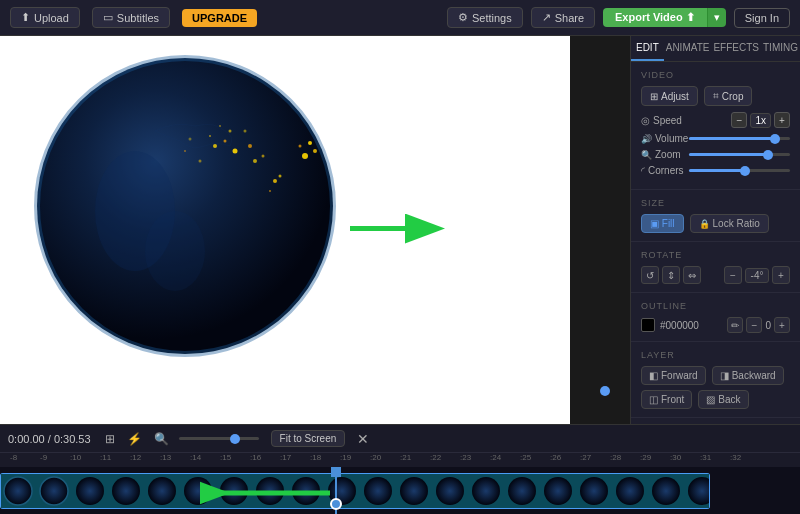 This screenshot has width=800, height=514. What do you see at coordinates (760, 120) in the screenshot?
I see `speed-control: − 1x +` at bounding box center [760, 120].